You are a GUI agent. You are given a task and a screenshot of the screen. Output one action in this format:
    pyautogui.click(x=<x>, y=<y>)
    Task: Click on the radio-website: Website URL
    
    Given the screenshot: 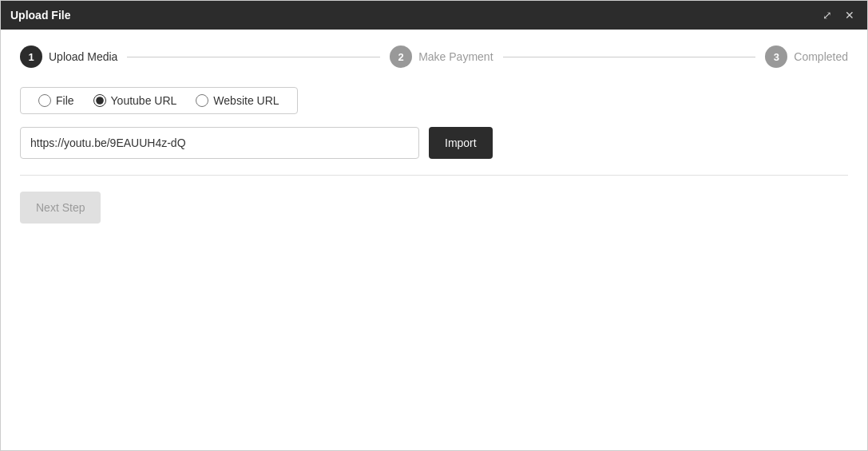 What is the action you would take?
    pyautogui.click(x=237, y=101)
    